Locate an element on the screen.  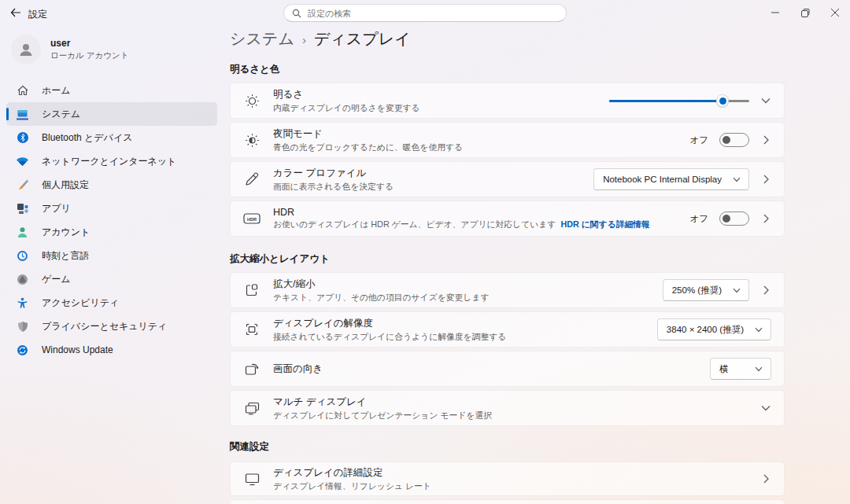
scale-icon is located at coordinates (252, 290).